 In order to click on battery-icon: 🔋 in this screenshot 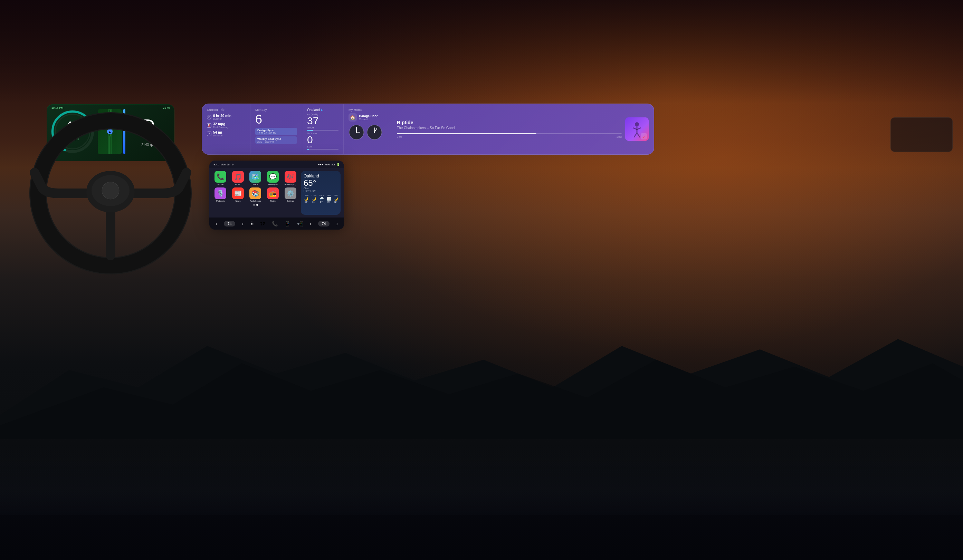, I will do `click(338, 165)`.